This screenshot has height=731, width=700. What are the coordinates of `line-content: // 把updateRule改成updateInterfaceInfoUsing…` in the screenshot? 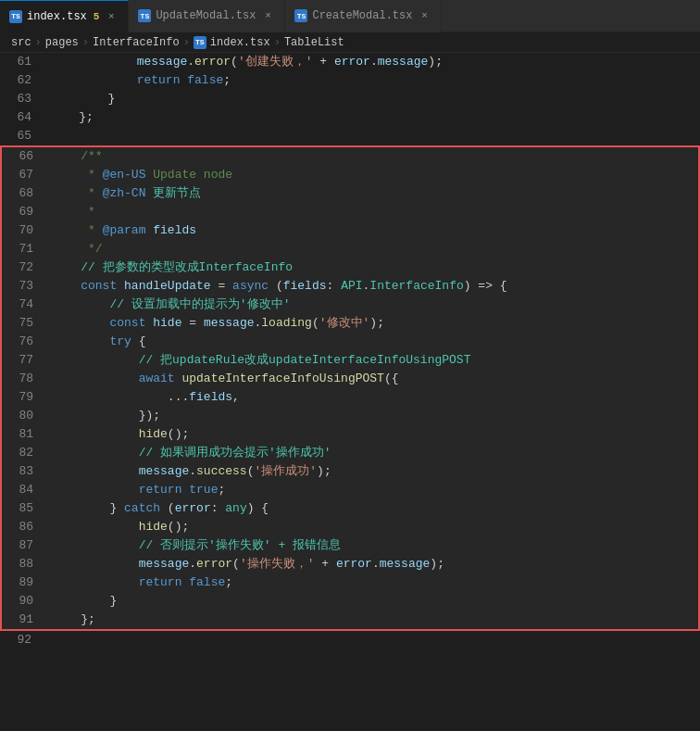 It's located at (373, 360).